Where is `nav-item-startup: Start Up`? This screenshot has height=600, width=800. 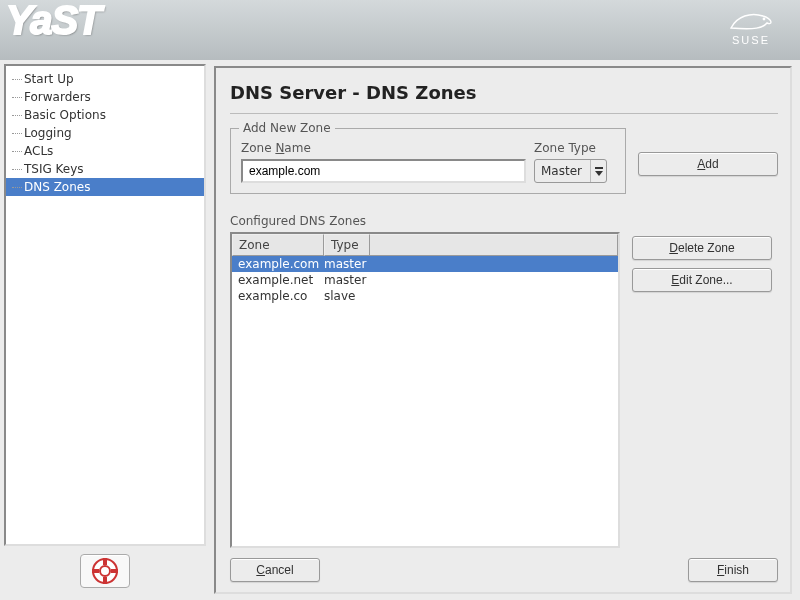
nav-item-startup: Start Up is located at coordinates (105, 79).